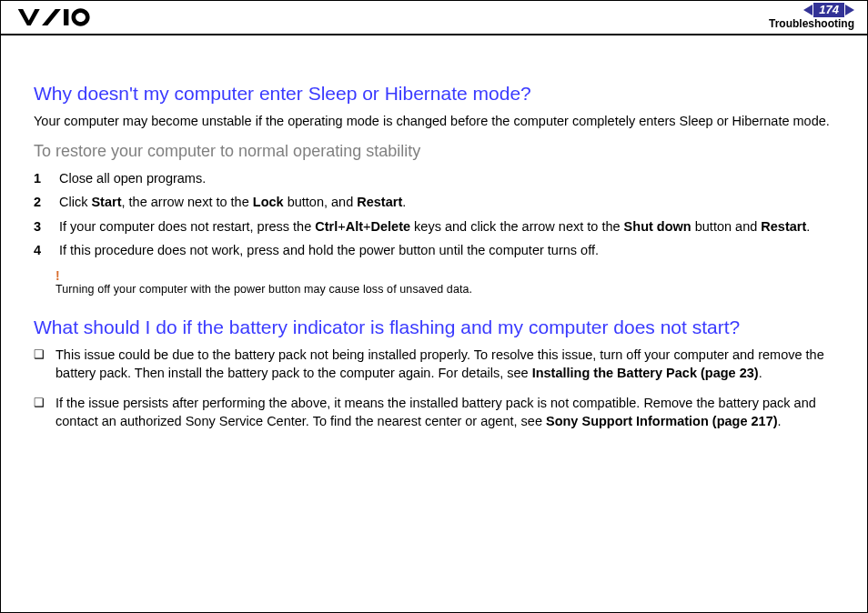  I want to click on link-installing-battery: Installing the Battery Pack (page 23), so click(646, 373).